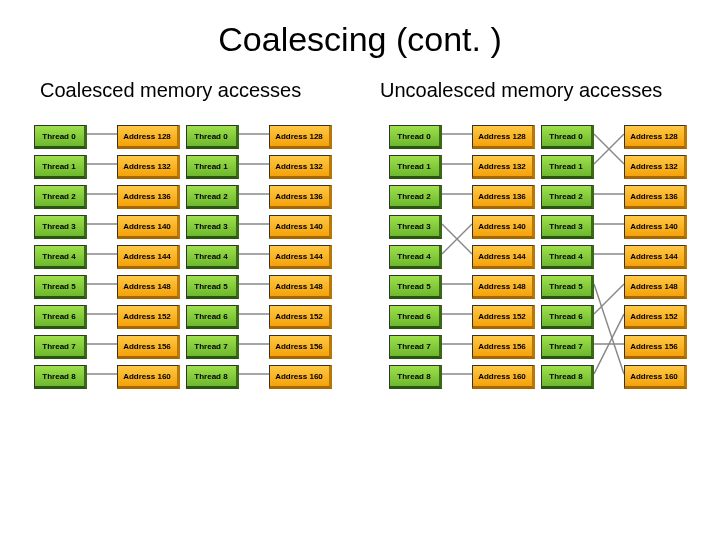 The height and width of the screenshot is (540, 720). What do you see at coordinates (530, 90) in the screenshot?
I see `subtitle-uncoalesced: Uncoalesced memory accesses` at bounding box center [530, 90].